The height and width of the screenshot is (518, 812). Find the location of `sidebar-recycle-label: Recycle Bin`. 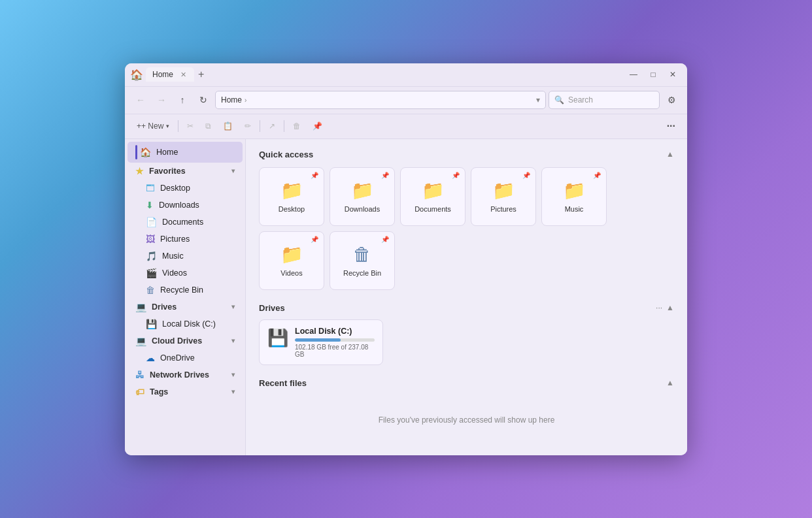

sidebar-recycle-label: Recycle Bin is located at coordinates (197, 290).